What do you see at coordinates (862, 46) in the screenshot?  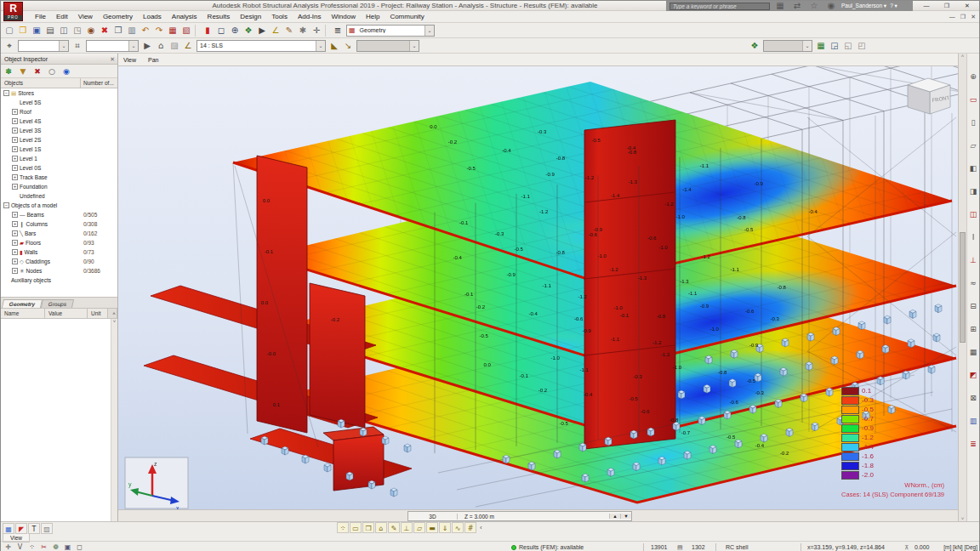 I see `results-status-icon: ◰` at bounding box center [862, 46].